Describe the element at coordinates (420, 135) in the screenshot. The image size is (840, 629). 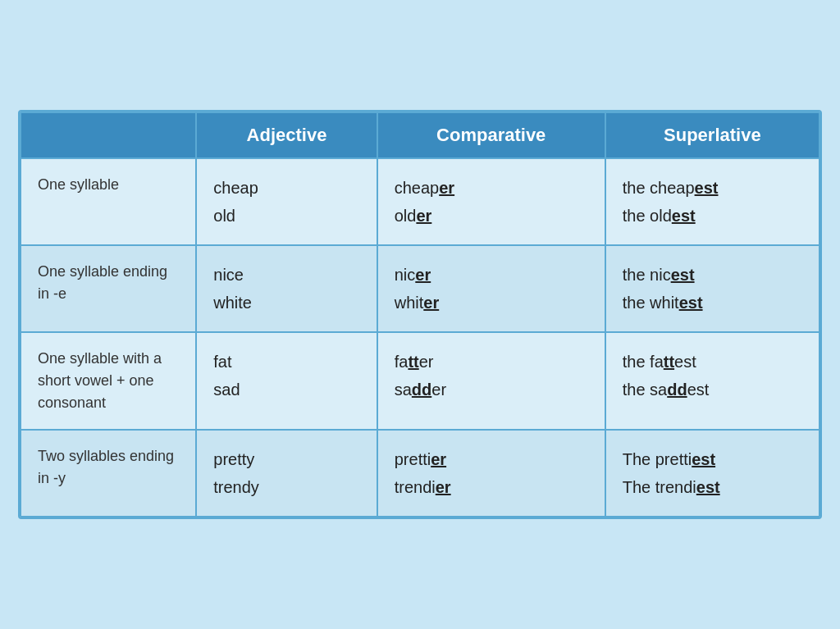
I see `header-row: Adjective Comparative Superlative` at that location.